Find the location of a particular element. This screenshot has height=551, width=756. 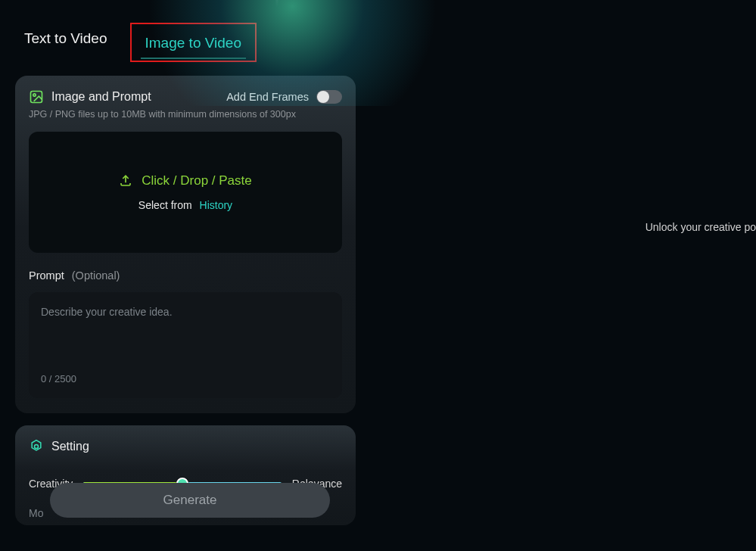

dropzone-main-row: Click / Drop / Paste is located at coordinates (185, 181).